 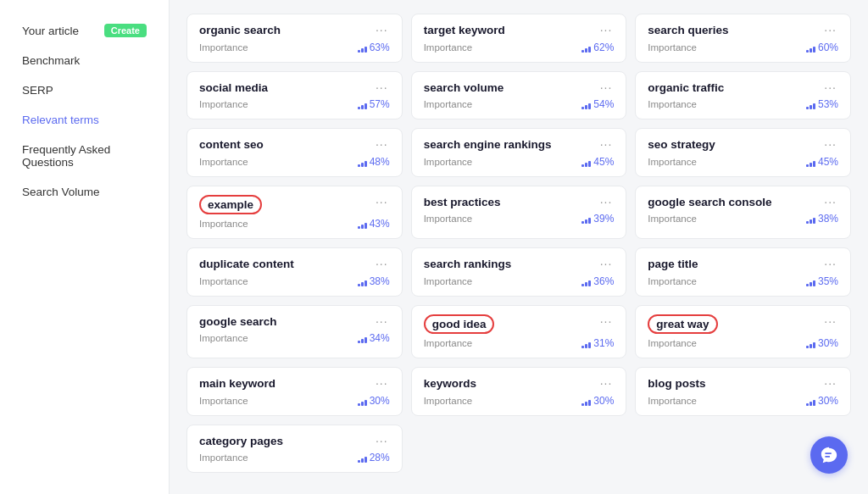 What do you see at coordinates (295, 332) in the screenshot?
I see `term-card-google-search: google search ··· Importance 34%` at bounding box center [295, 332].